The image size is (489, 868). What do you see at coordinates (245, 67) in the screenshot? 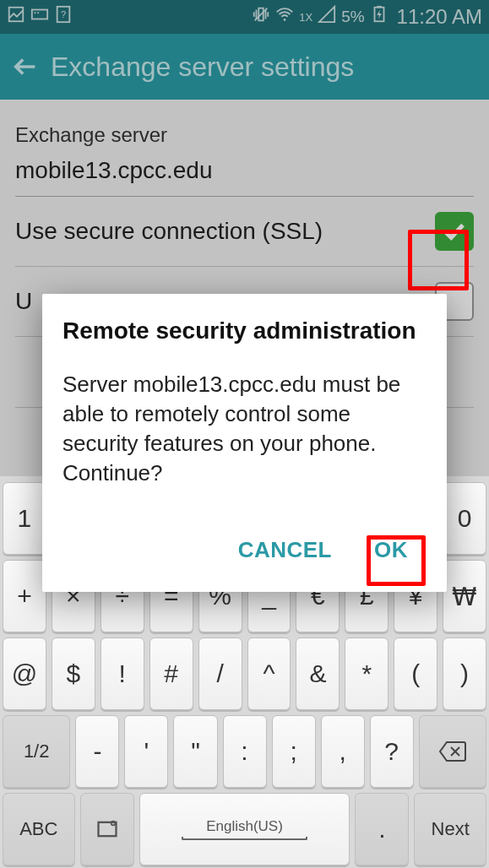
I see `app-bar: Exchange server settings` at bounding box center [245, 67].